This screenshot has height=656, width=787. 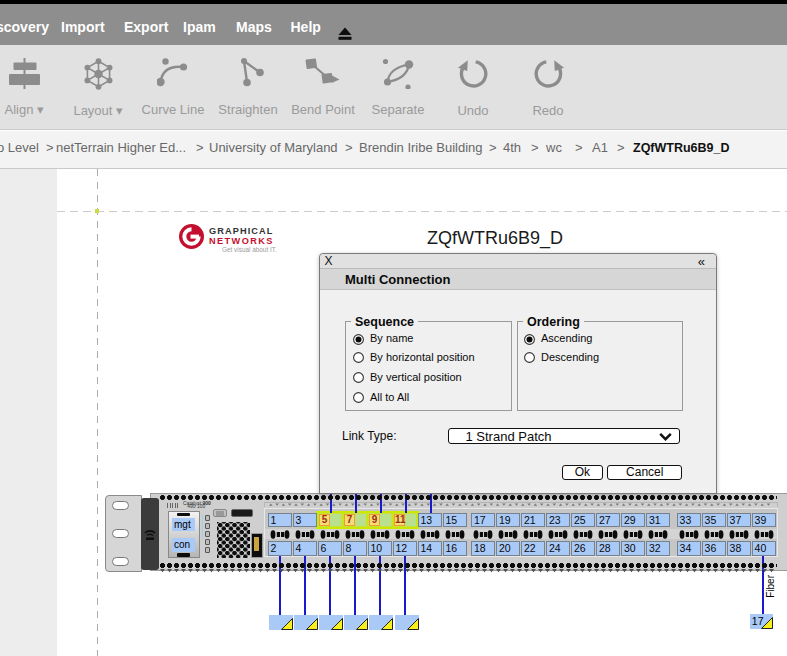 I want to click on svg-text: Get visual about IT., so click(x=250, y=250).